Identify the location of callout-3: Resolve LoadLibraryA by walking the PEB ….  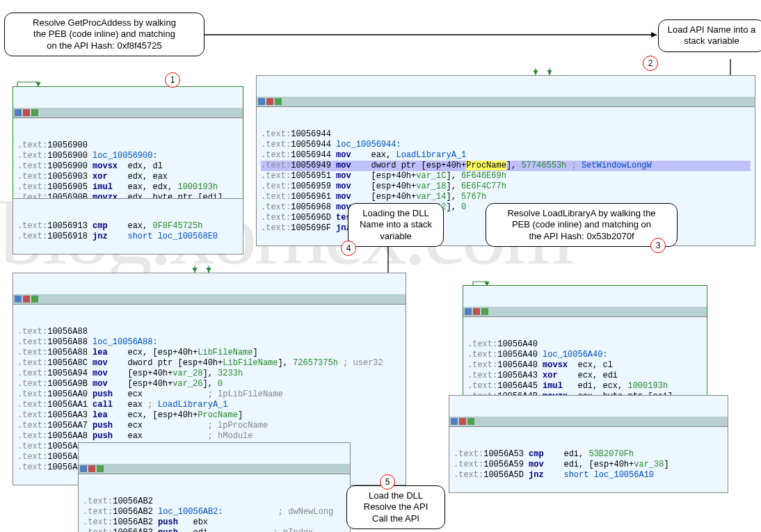
(582, 225).